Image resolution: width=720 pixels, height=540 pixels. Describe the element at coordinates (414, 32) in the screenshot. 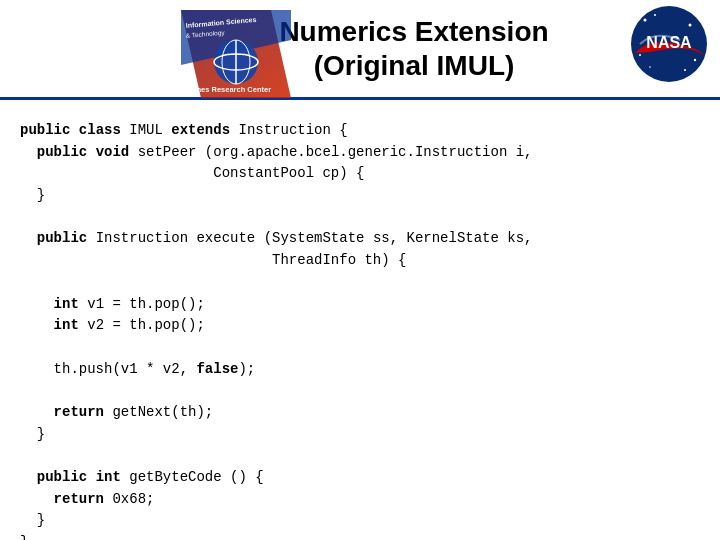

I see `title-line1: Numerics Extension` at that location.